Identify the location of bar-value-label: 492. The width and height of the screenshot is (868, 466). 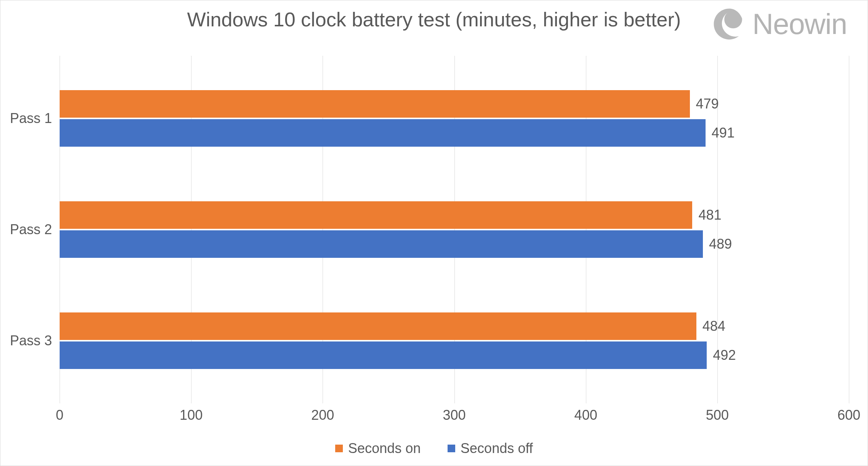
(724, 355).